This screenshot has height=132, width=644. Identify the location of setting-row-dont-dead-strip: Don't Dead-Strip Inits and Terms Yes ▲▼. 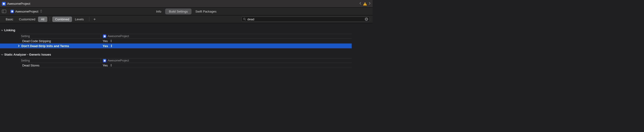
(176, 46).